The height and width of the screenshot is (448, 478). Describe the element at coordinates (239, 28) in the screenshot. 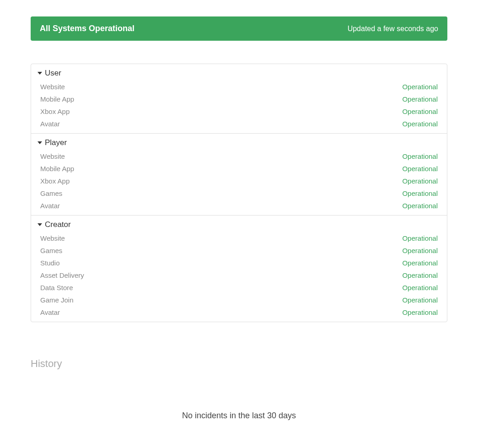

I see `status-banner: All Systems Operational Updated a few se…` at that location.